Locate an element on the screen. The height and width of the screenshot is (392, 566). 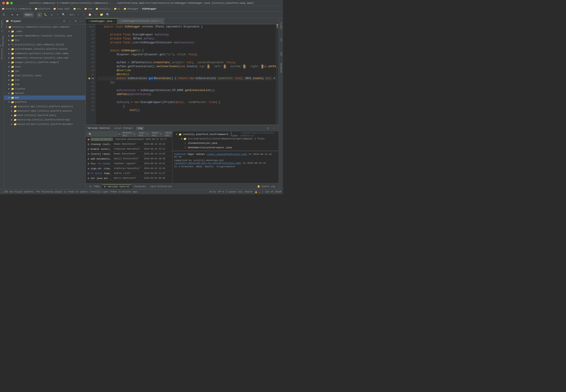
breadcrumb-item: intellij is located at coordinates (105, 9).